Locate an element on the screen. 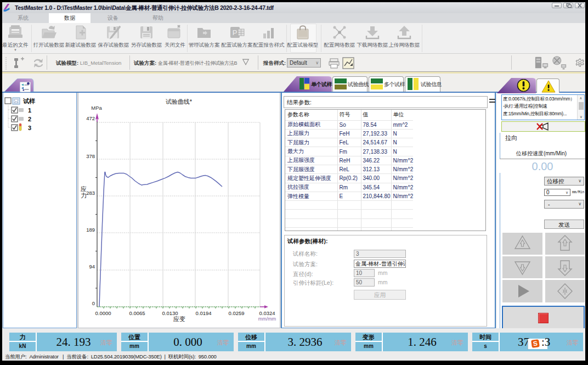 Image resolution: width=588 pixels, height=365 pixels. svg-text: 应 is located at coordinates (83, 189).